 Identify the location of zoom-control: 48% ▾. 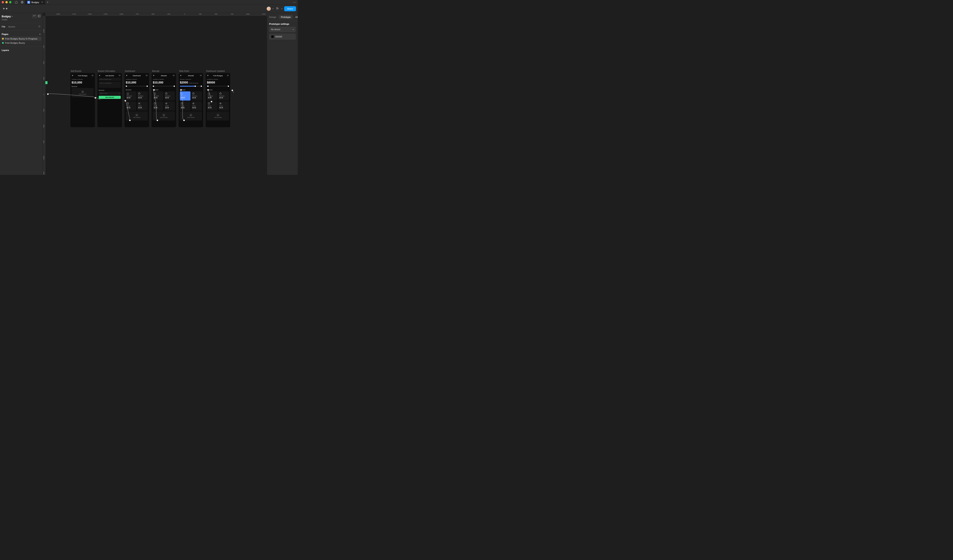
(296, 17).